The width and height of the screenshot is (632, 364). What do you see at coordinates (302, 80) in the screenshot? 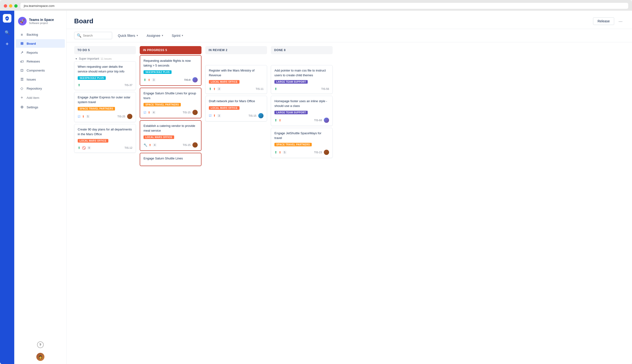
I see `card-done-1: Add pointer to main css file to instruct…` at bounding box center [302, 80].